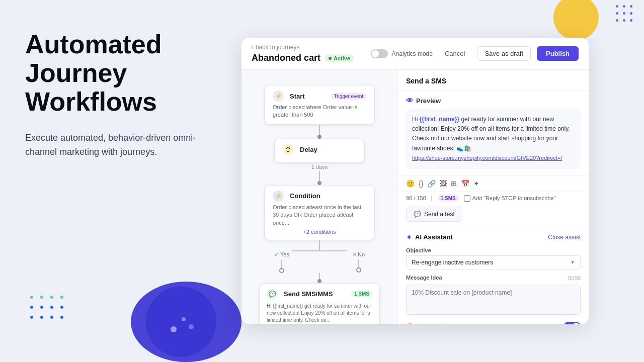 Image resolution: width=644 pixels, height=362 pixels. I want to click on branch-yes-line, so click(282, 264).